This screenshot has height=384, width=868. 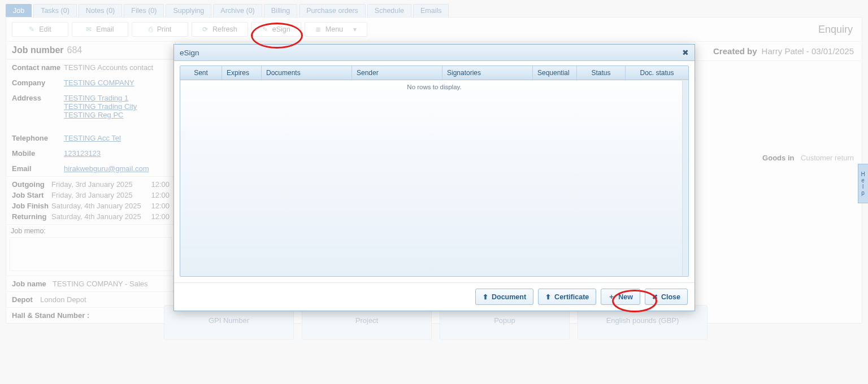 I want to click on refresh-icon: ⟳, so click(x=205, y=29).